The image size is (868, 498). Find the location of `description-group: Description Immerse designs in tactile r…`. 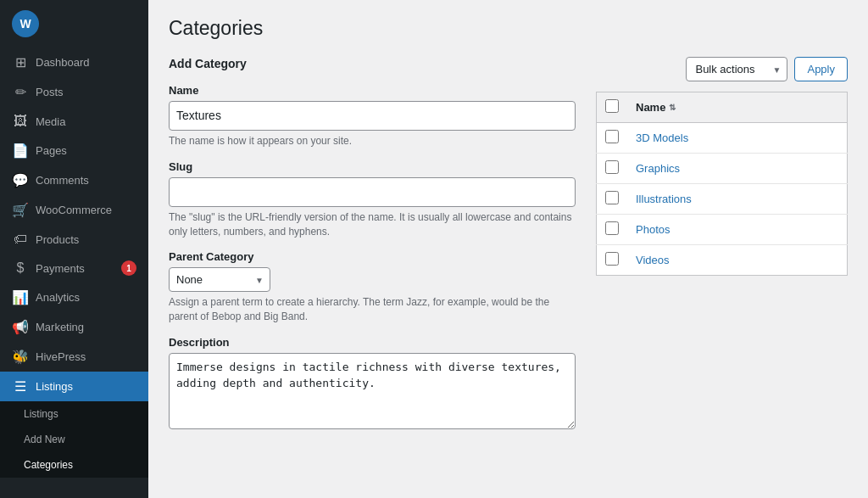

description-group: Description Immerse designs in tactile r… is located at coordinates (372, 383).